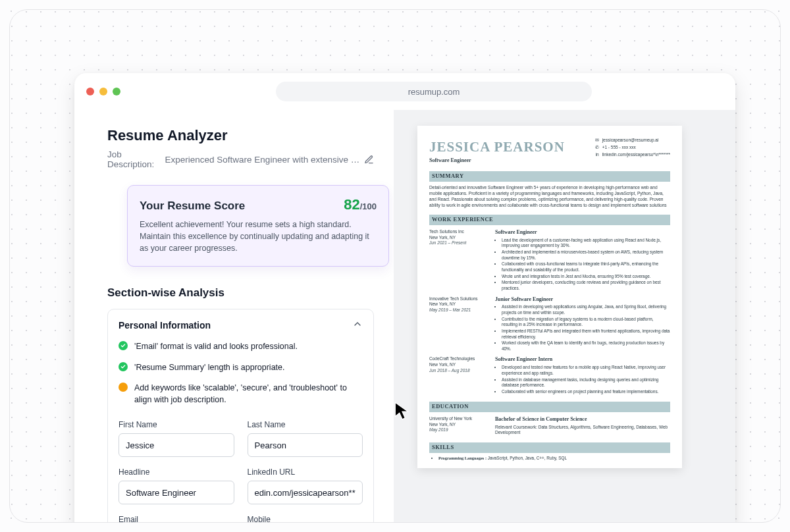  I want to click on resume-bullet: Collaborated with senior engineers on pr…, so click(586, 392).